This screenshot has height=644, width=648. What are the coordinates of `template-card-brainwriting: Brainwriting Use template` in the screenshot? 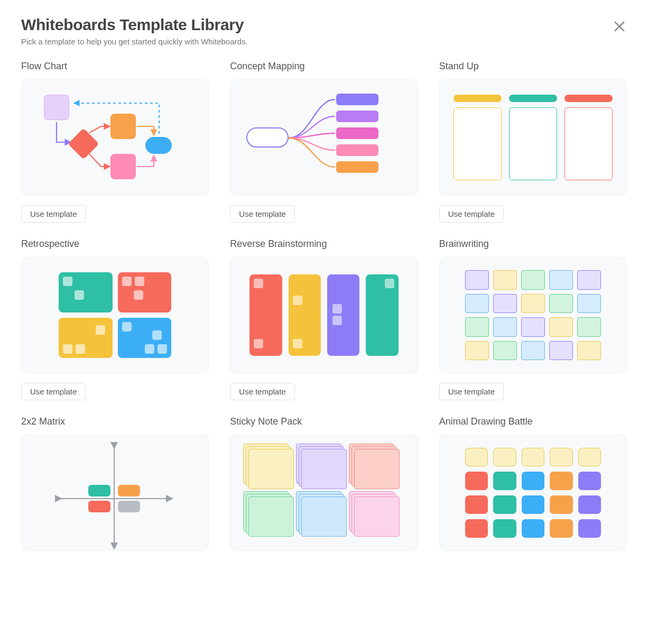 It's located at (533, 319).